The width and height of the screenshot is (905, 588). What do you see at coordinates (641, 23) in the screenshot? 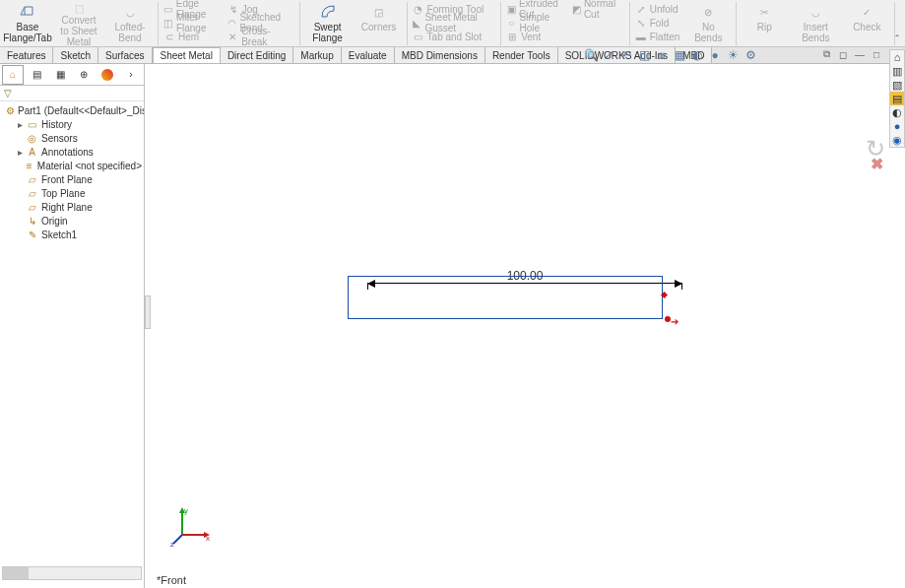
I see `fold-icon: ⤡` at bounding box center [641, 23].